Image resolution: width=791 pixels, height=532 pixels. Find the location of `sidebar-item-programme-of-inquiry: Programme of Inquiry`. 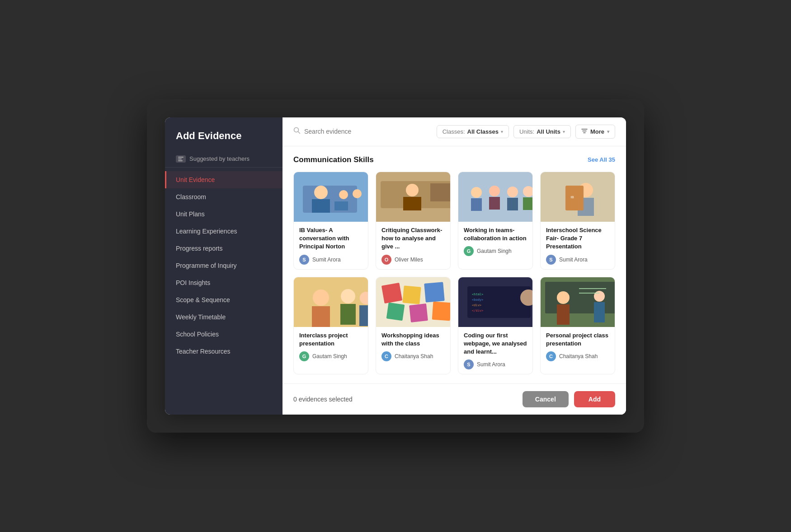

sidebar-item-programme-of-inquiry: Programme of Inquiry is located at coordinates (224, 266).